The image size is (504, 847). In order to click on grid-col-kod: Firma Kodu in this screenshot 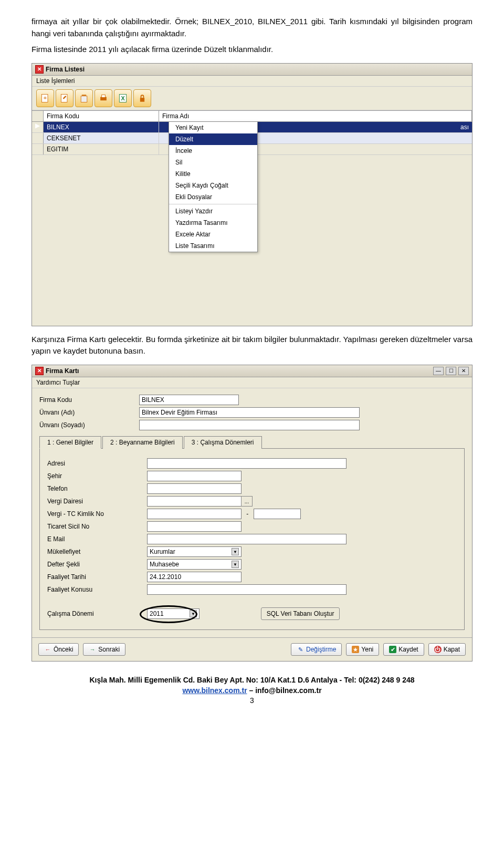, I will do `click(101, 116)`.